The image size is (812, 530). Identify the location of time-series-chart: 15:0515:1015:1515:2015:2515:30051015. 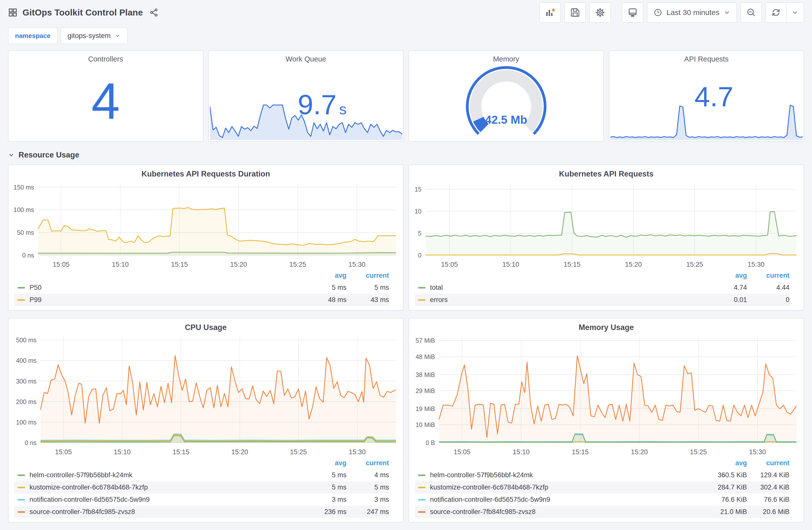
(606, 225).